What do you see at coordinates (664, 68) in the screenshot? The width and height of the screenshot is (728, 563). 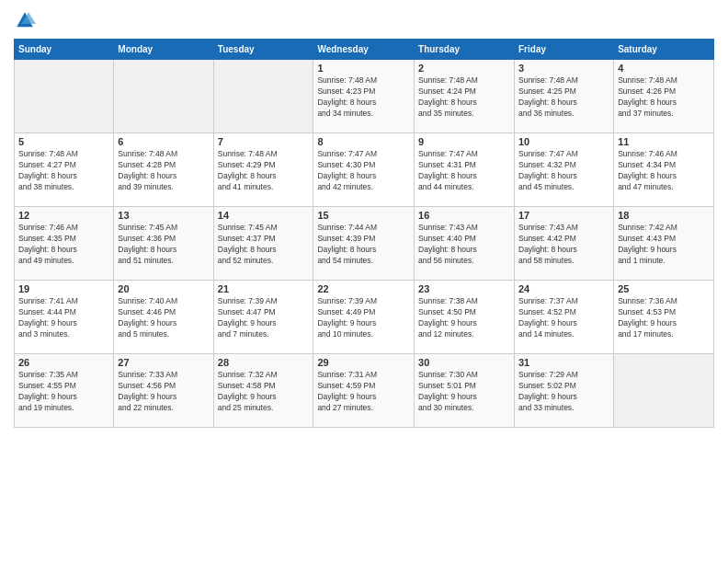 I see `day-number: 4` at bounding box center [664, 68].